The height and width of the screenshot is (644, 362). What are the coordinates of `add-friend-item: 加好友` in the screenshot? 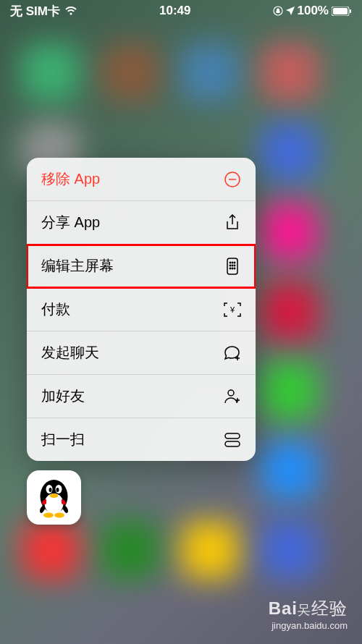 It's located at (141, 397).